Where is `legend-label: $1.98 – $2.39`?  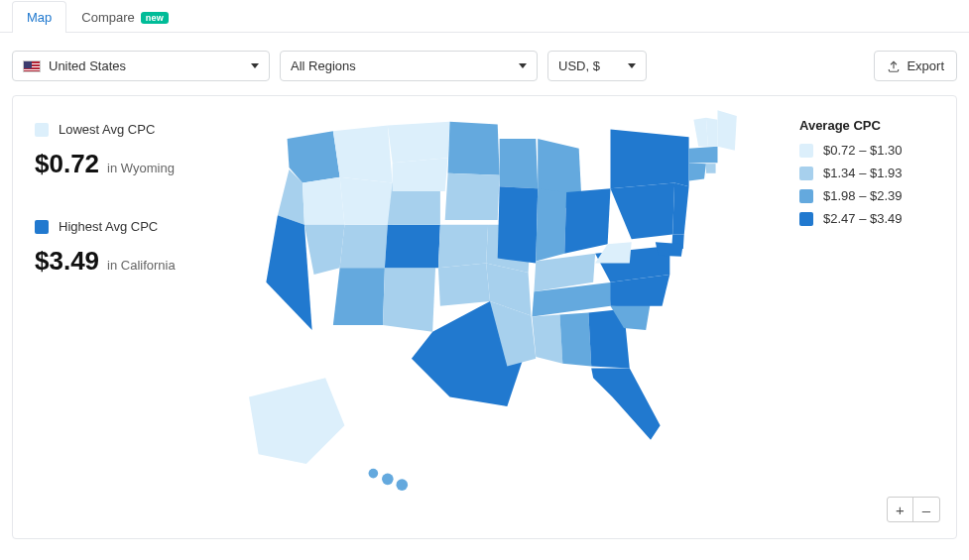 legend-label: $1.98 – $2.39 is located at coordinates (863, 196).